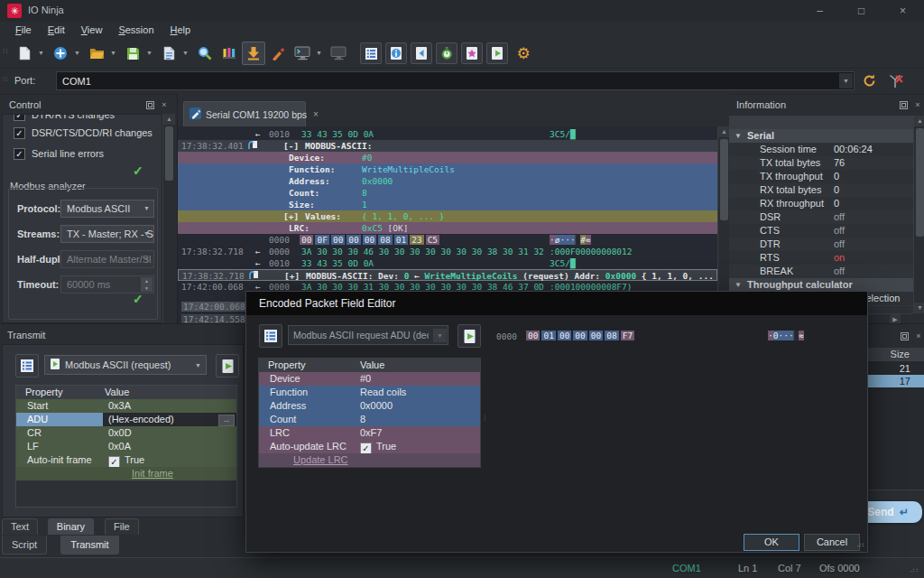 This screenshot has width=924, height=578. Describe the element at coordinates (135, 31) in the screenshot. I see `menu-item-session: Session` at that location.